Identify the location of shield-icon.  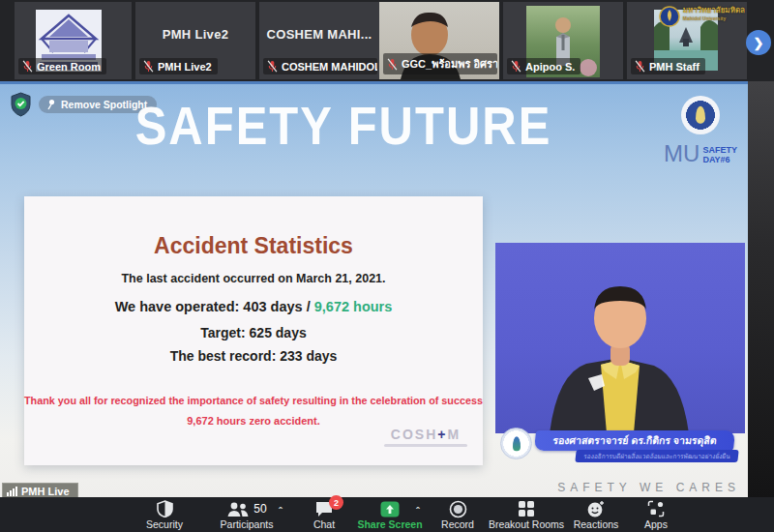
(164, 509).